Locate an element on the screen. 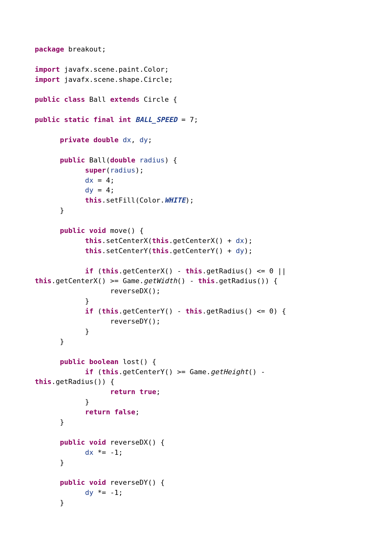 The height and width of the screenshot is (554, 392). constant-ballspeed: BALL_SPEED is located at coordinates (156, 119).